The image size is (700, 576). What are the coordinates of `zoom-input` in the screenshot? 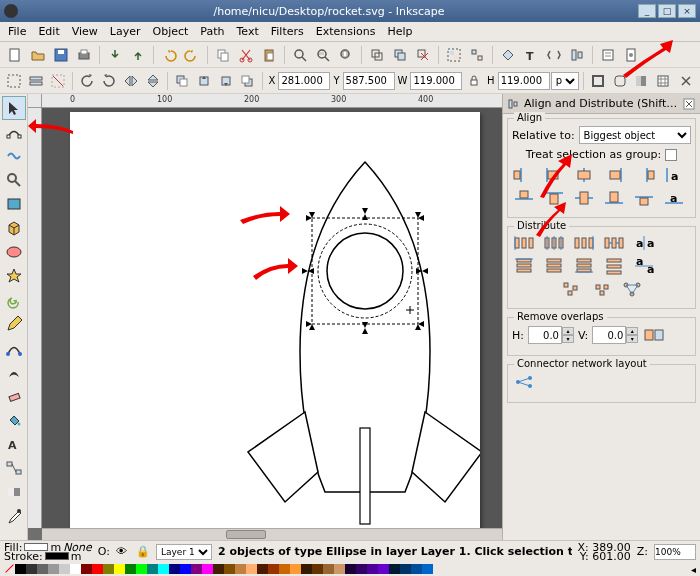 It's located at (675, 552).